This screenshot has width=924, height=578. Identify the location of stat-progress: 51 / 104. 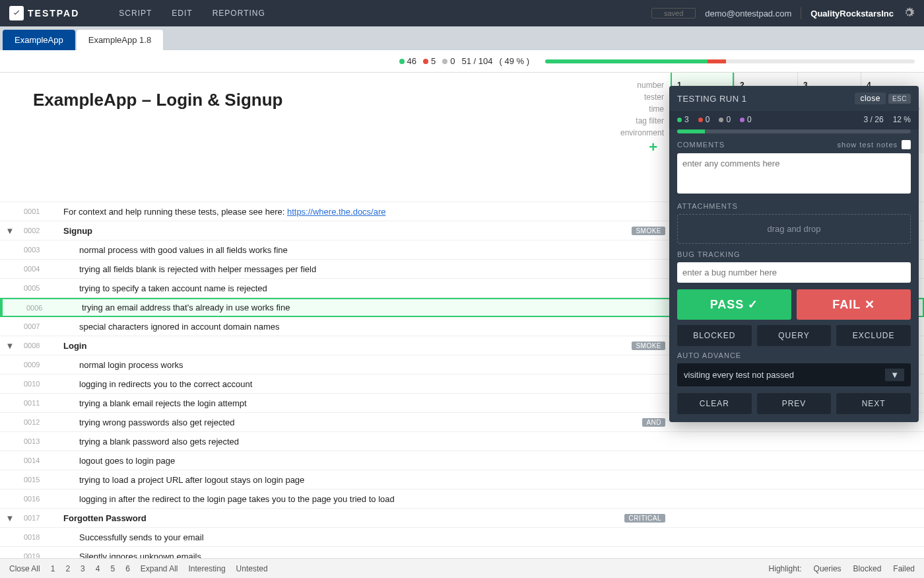
(477, 61).